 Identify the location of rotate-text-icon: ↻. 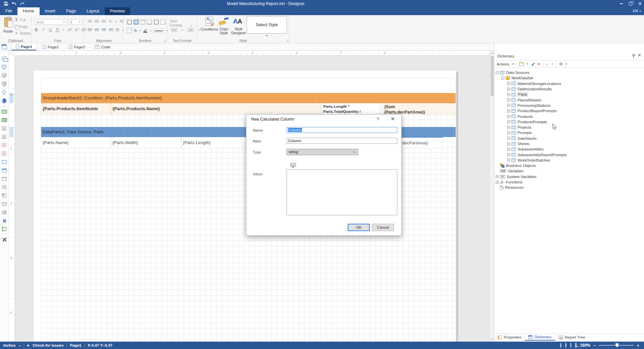
(110, 21).